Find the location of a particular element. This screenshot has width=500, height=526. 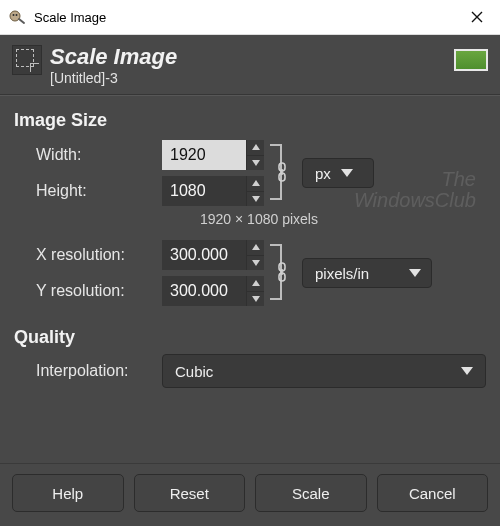

reset-button: Reset is located at coordinates (190, 493).